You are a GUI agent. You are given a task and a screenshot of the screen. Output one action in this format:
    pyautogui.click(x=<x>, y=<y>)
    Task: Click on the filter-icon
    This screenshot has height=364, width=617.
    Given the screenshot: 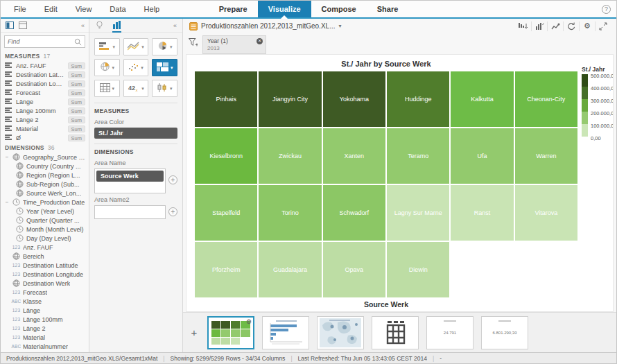 What is the action you would take?
    pyautogui.click(x=193, y=43)
    